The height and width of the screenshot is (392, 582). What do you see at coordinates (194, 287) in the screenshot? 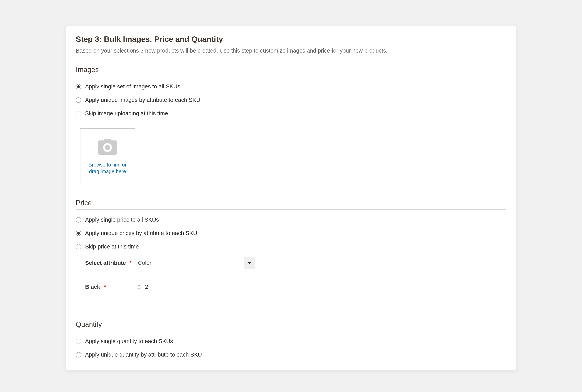
I see `price-input-black` at bounding box center [194, 287].